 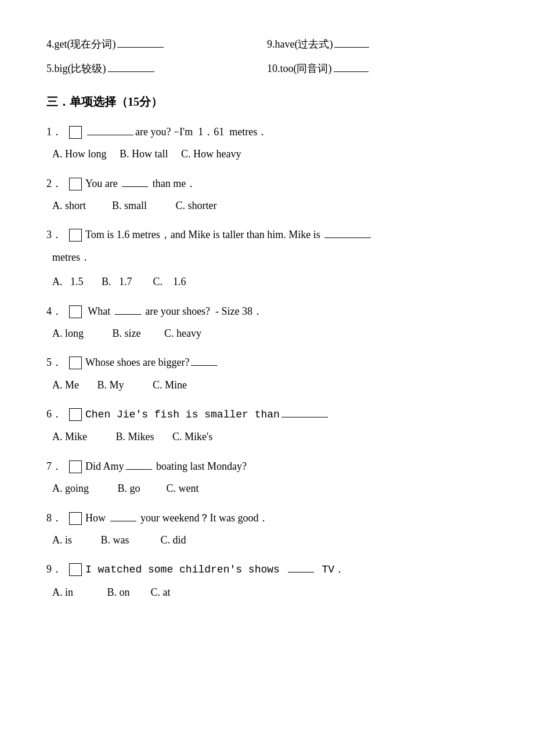 What do you see at coordinates (55, 414) in the screenshot?
I see `q6-num: 6．` at bounding box center [55, 414].